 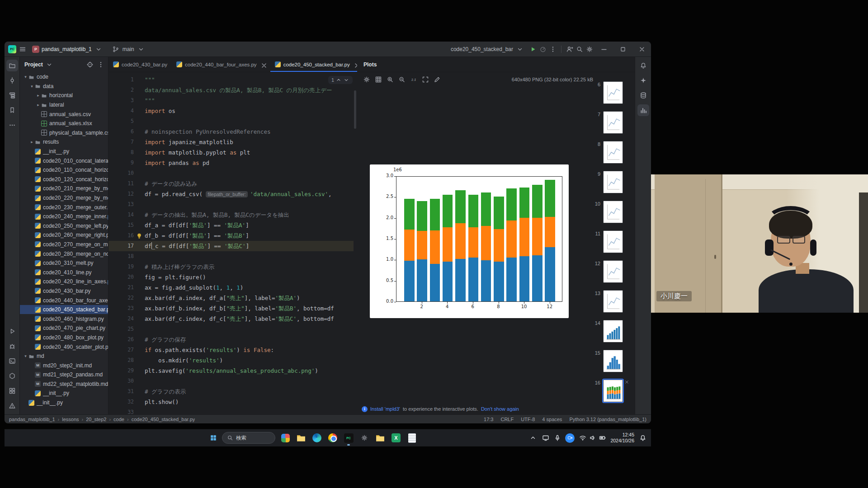 I want to click on taskbar-app-pycharm: PC, so click(x=349, y=438).